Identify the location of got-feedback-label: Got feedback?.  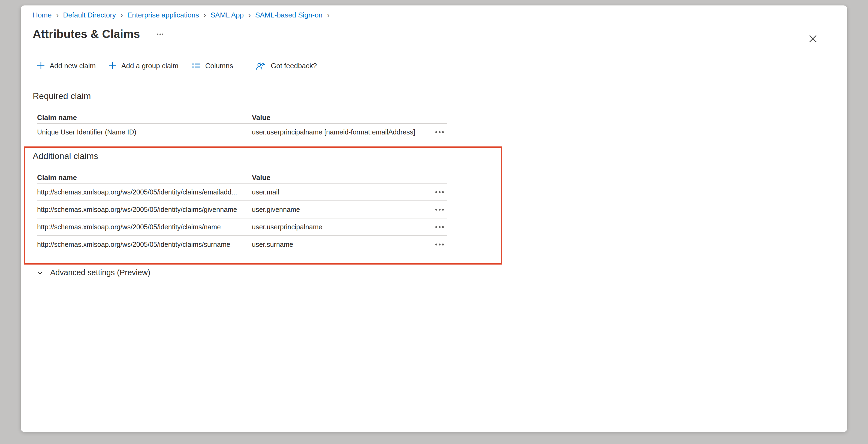
(294, 66).